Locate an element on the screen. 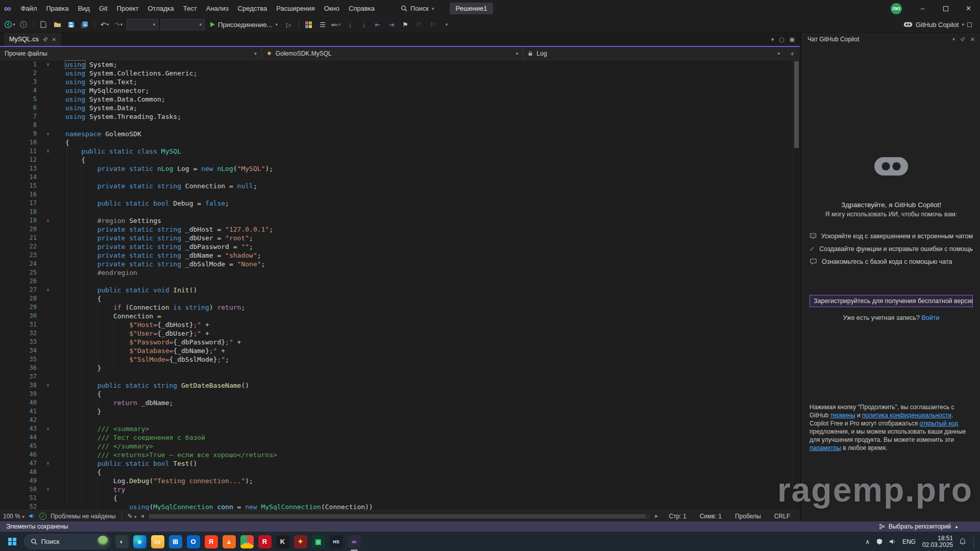  line-number: 9 is located at coordinates (21, 134).